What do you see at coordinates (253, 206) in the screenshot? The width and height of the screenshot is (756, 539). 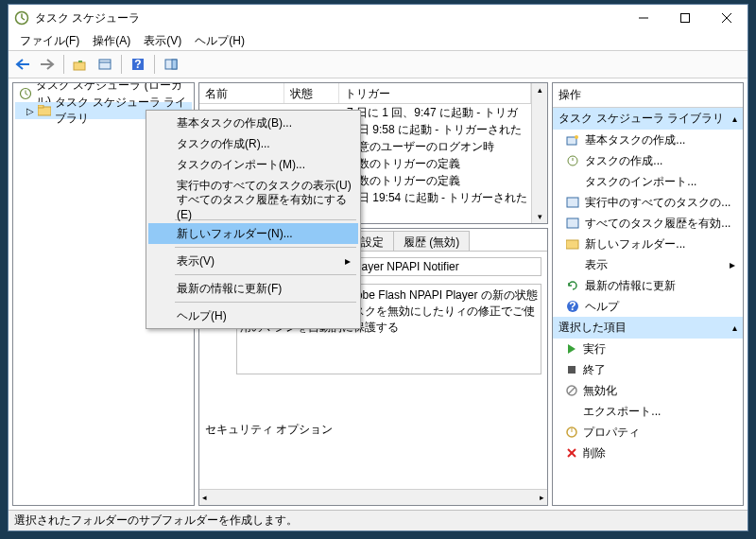 I see `ctx-enable-history: すべてのタスク履歴を有効にする(E)` at bounding box center [253, 206].